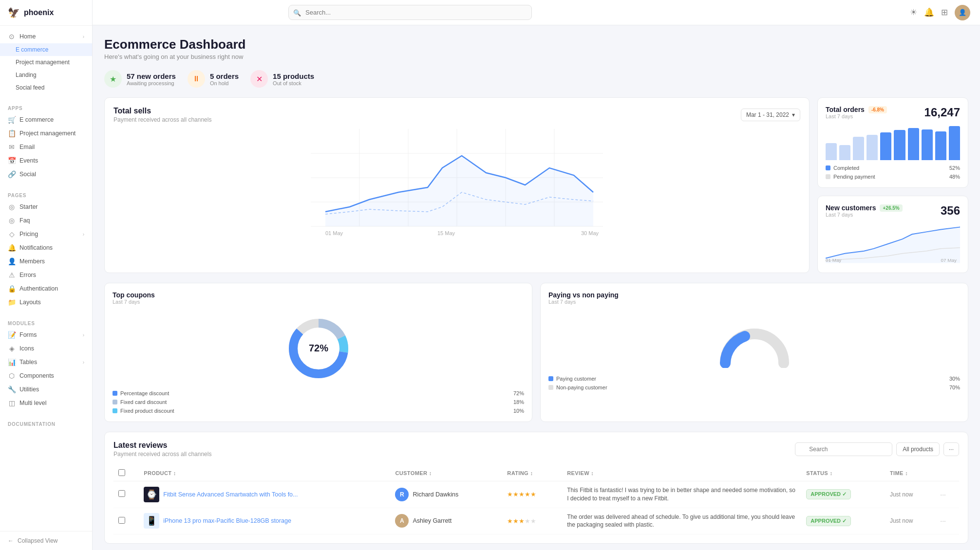 The image size is (980, 550). Describe the element at coordinates (46, 275) in the screenshot. I see `sidebar-item-errors: ⚠ Errors` at that location.